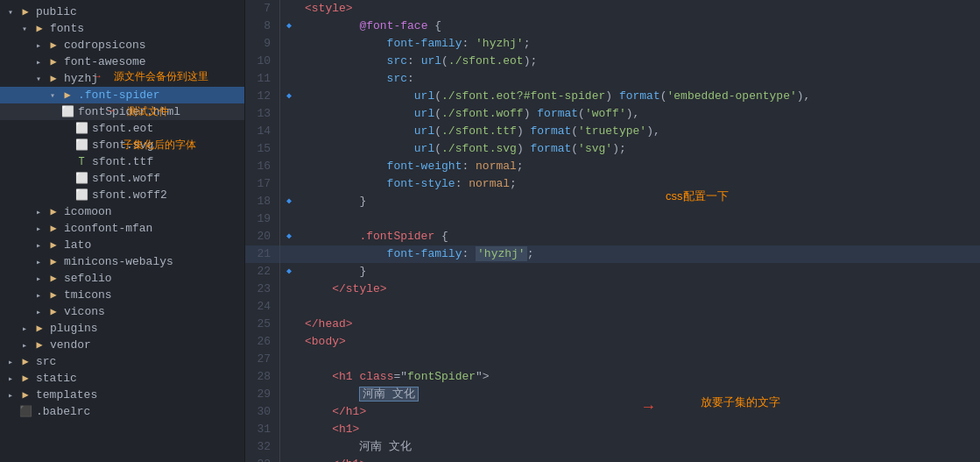  Describe the element at coordinates (263, 447) in the screenshot. I see `line-number-32: 32` at that location.